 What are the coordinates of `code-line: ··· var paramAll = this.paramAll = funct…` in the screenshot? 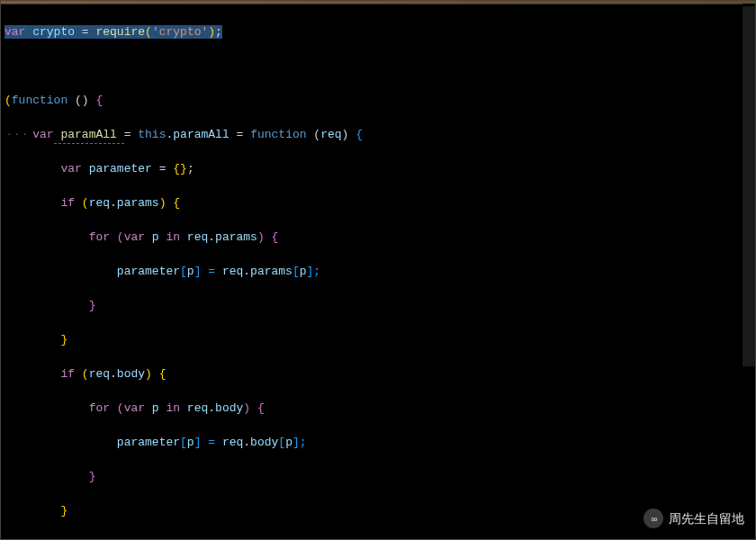 It's located at (378, 135).